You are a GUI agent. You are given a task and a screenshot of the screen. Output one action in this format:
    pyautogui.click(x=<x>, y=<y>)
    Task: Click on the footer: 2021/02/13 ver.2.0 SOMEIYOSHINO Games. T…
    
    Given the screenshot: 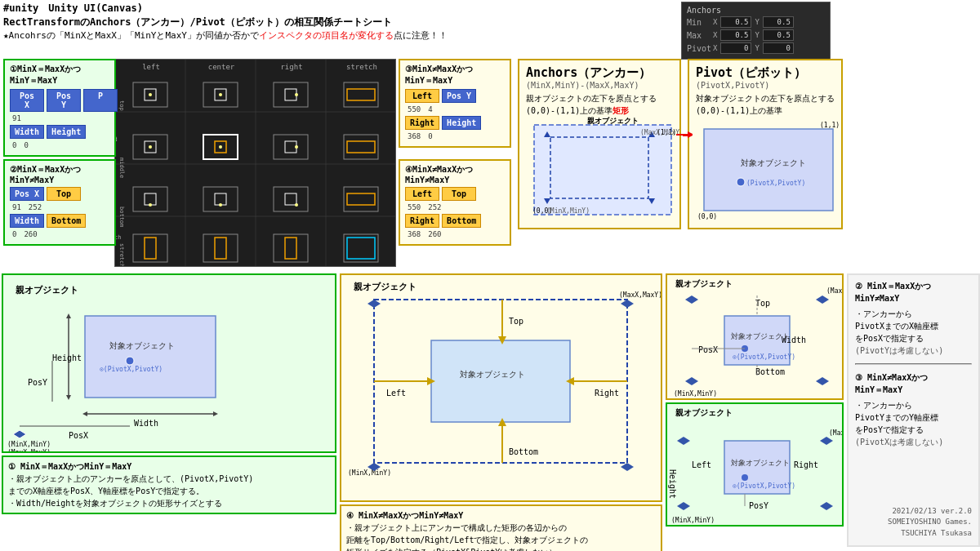 What is the action you would take?
    pyautogui.click(x=929, y=522)
    